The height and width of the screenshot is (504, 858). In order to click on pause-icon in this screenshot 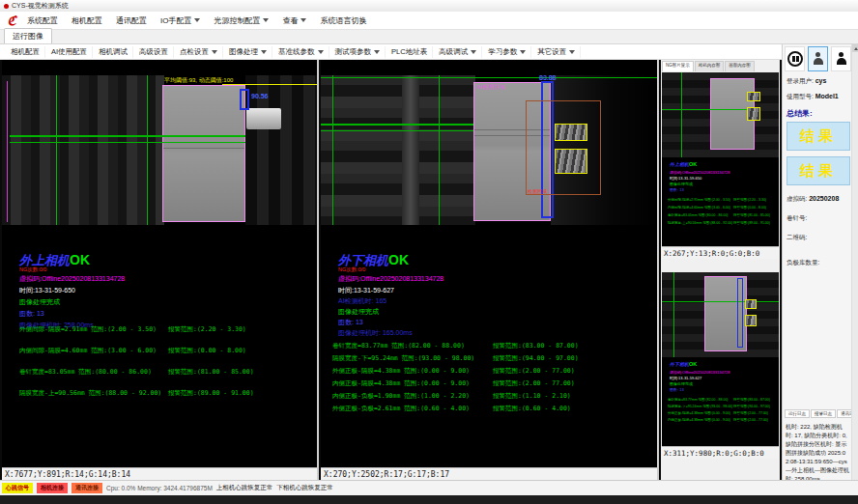, I will do `click(795, 59)`.